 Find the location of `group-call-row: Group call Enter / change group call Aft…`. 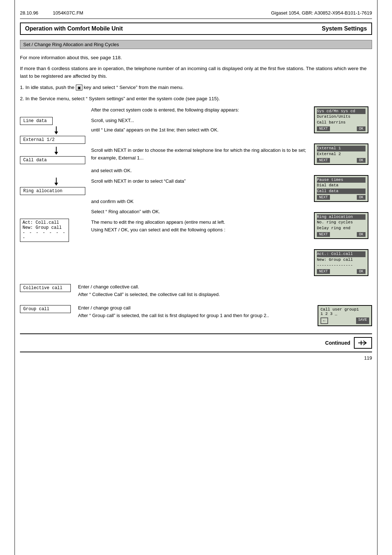

group-call-row: Group call Enter / change group call Aft… is located at coordinates (196, 315).